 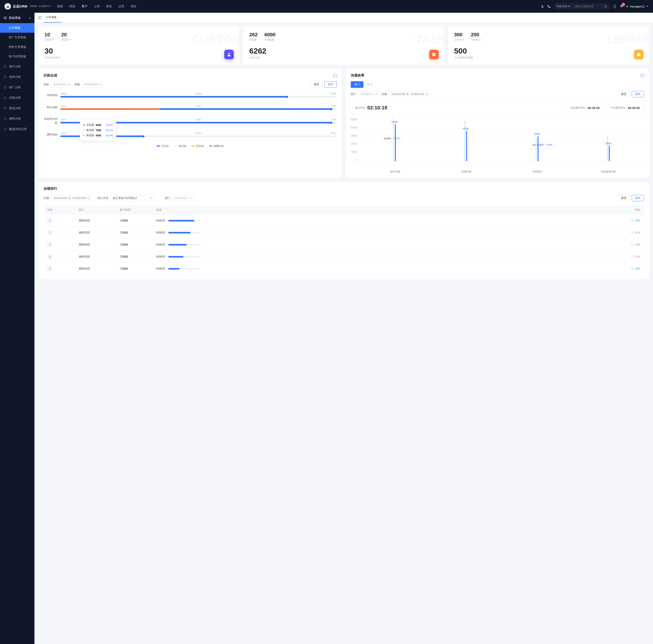 I want to click on search-input, so click(x=587, y=6).